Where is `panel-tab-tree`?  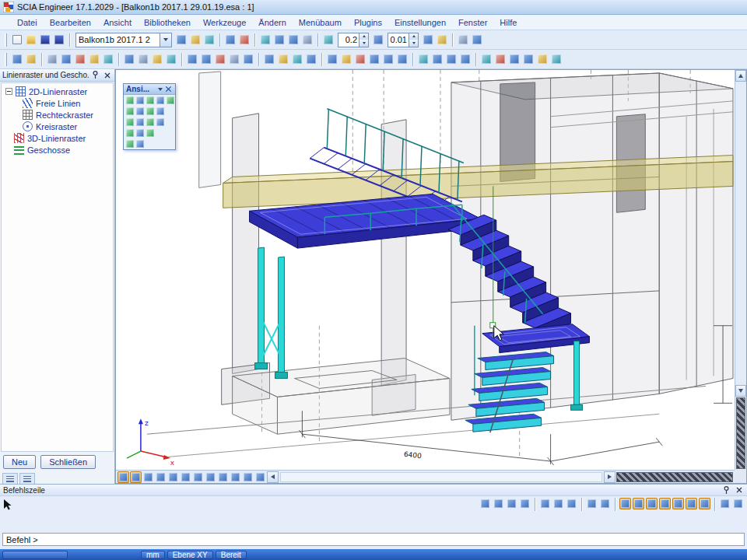
panel-tab-tree is located at coordinates (10, 478).